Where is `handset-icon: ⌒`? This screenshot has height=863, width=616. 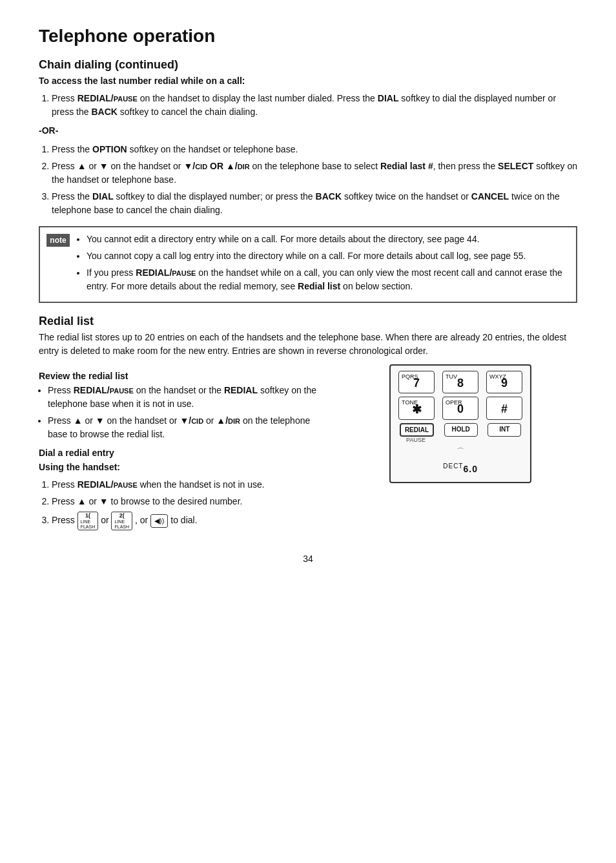 handset-icon: ⌒ is located at coordinates (460, 452).